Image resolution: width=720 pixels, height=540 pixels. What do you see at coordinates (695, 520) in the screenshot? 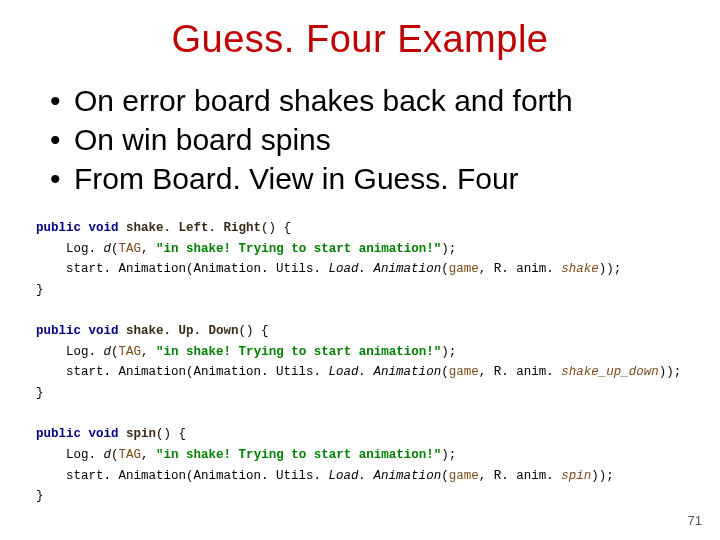
I see `page-number: 71` at bounding box center [695, 520].